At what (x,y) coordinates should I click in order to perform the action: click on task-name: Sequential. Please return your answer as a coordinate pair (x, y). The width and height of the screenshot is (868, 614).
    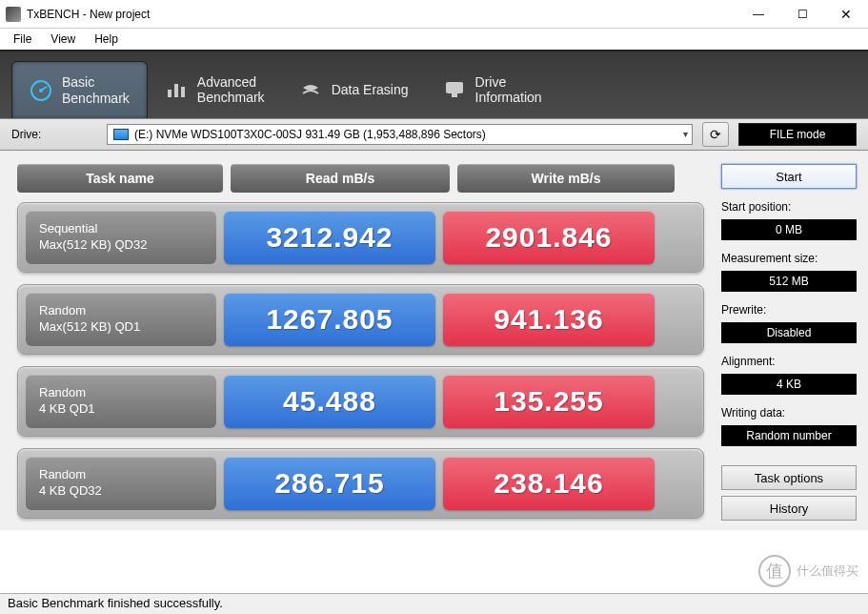
    Looking at the image, I should click on (121, 229).